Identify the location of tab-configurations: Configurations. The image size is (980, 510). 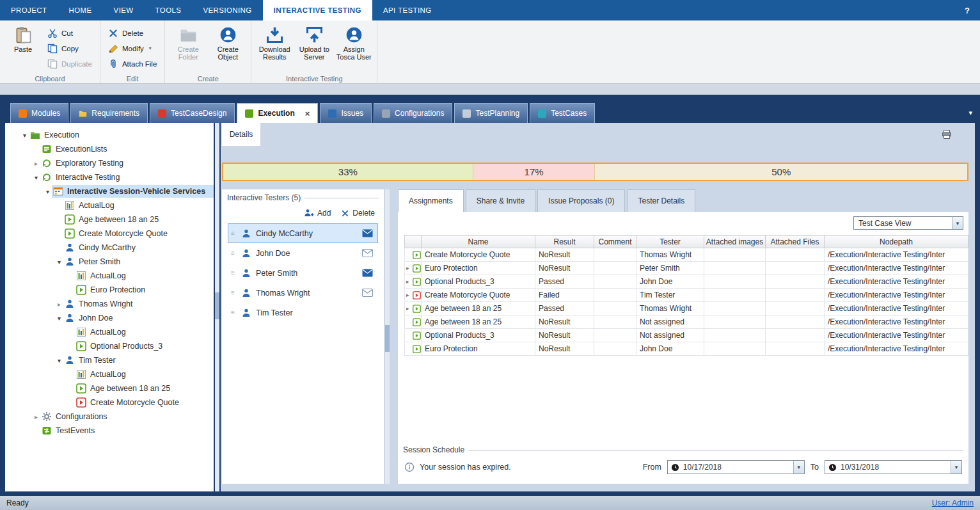
(413, 113).